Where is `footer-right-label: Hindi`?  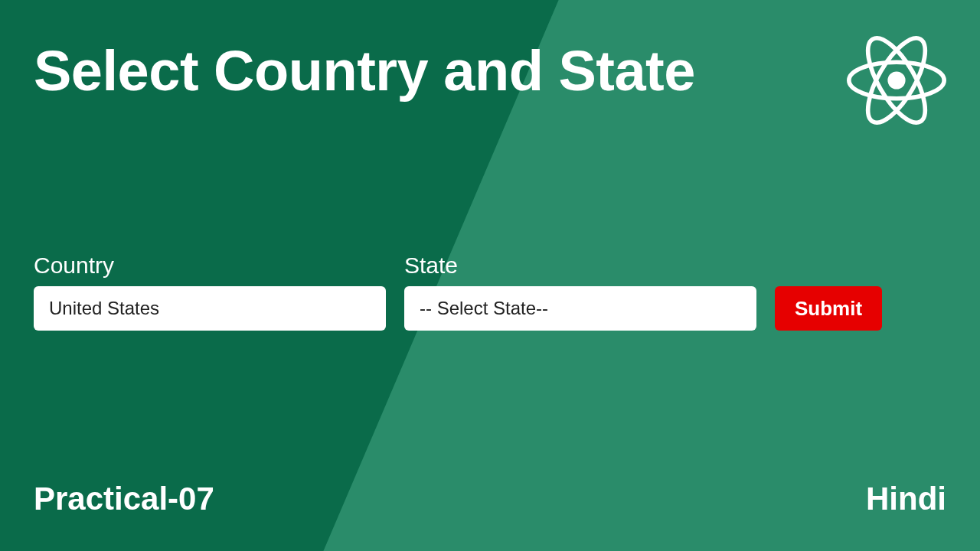 footer-right-label: Hindi is located at coordinates (906, 499).